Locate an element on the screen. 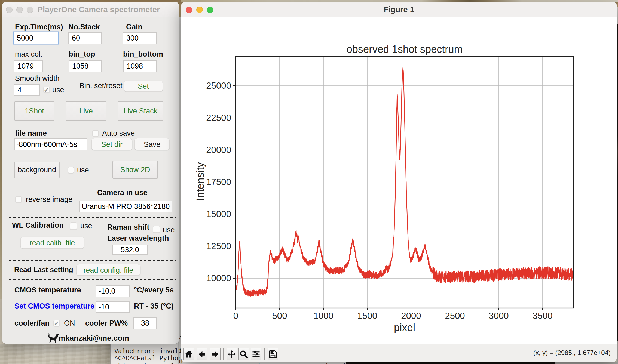  svg-text: 500 is located at coordinates (279, 316).